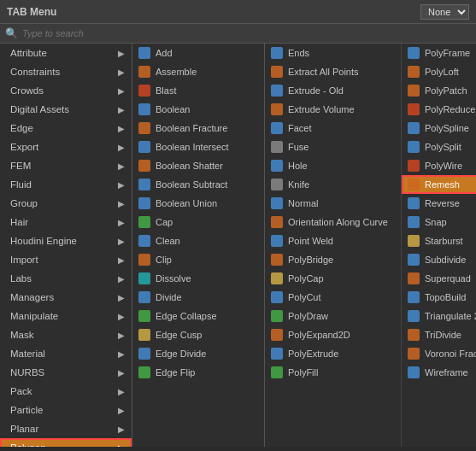 The image size is (476, 451). Describe the element at coordinates (198, 354) in the screenshot. I see `menu-item-edge-divide: Edge Divide` at that location.